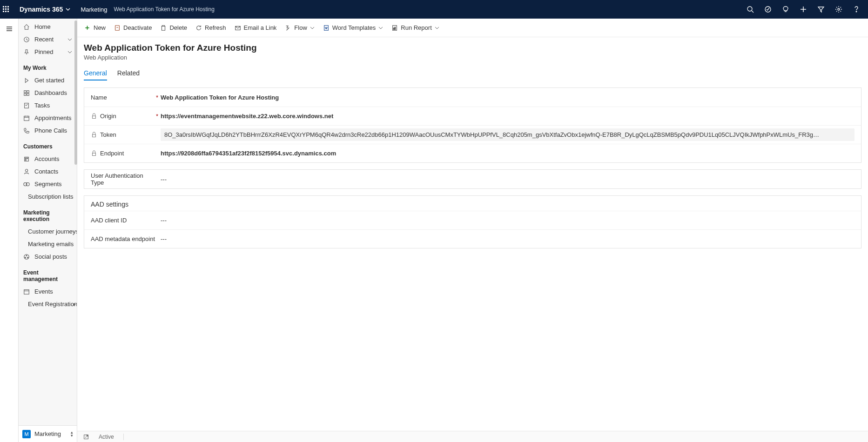 The height and width of the screenshot is (442, 868). What do you see at coordinates (106, 437) in the screenshot?
I see `status-label: Active` at bounding box center [106, 437].